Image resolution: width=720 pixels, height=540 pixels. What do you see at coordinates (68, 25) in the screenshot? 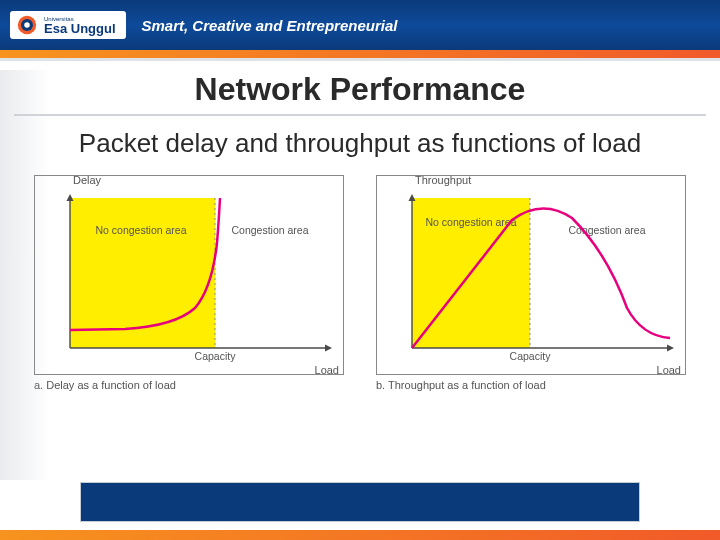
I see `university-logo: Universitas Esa Unggul` at bounding box center [68, 25].